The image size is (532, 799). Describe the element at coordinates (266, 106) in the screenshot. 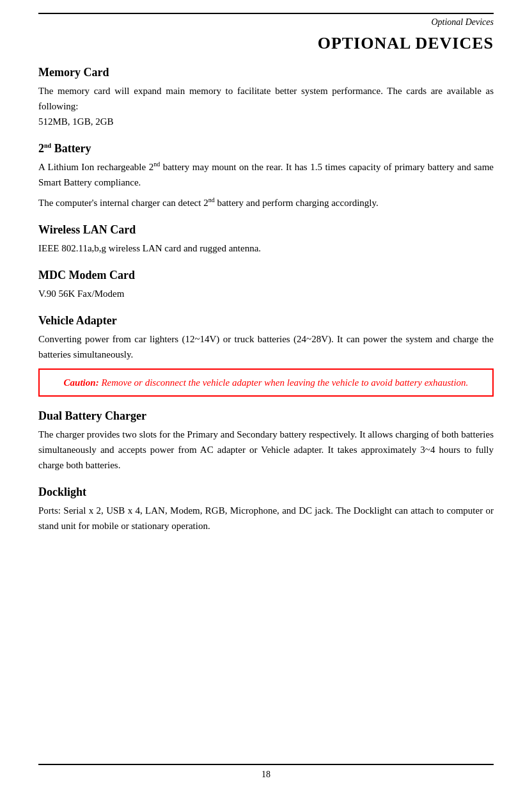

I see `section-body-memory-card: The memory card will expand main memory …` at that location.